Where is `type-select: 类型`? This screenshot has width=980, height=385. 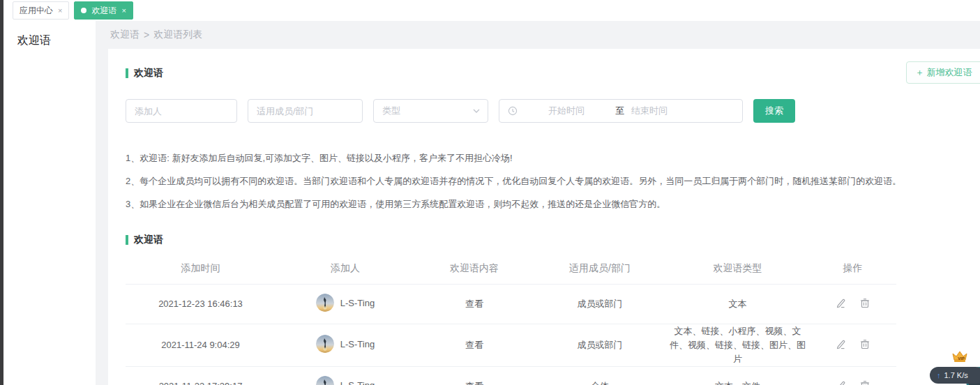 type-select: 类型 is located at coordinates (431, 111).